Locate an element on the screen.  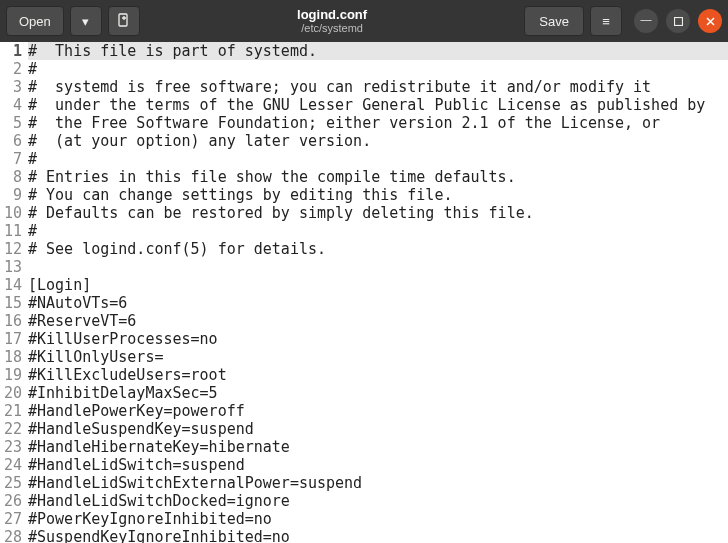
document-title: logind.conf is located at coordinates (332, 15).